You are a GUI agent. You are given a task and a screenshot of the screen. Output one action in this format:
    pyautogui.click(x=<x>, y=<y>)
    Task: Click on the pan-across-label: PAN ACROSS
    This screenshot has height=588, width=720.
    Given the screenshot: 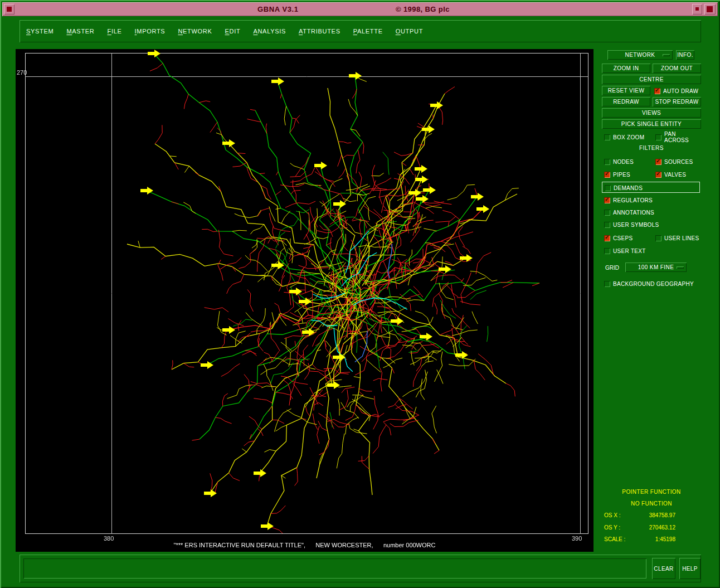 What is the action you would take?
    pyautogui.click(x=683, y=137)
    